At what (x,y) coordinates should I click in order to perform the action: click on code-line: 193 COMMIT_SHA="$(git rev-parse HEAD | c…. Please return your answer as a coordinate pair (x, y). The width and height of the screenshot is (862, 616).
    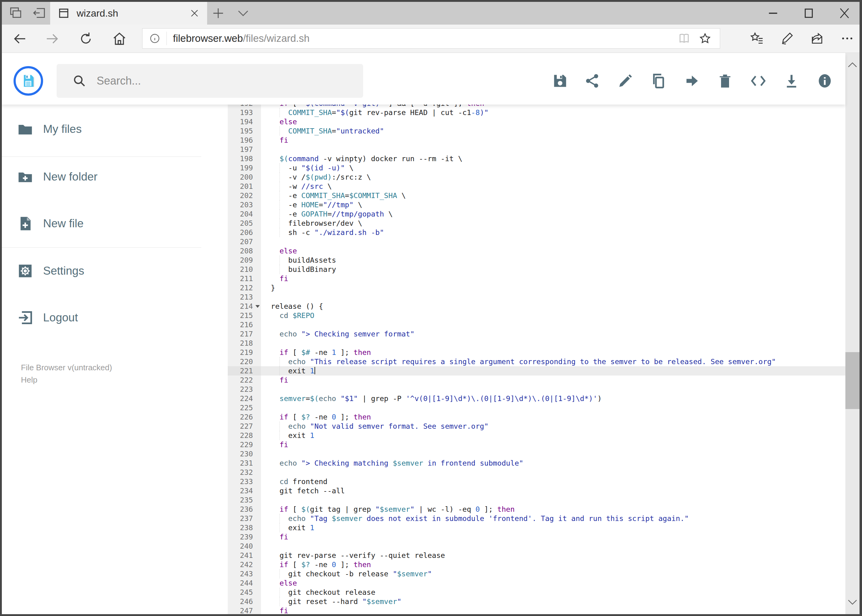
    Looking at the image, I should click on (537, 113).